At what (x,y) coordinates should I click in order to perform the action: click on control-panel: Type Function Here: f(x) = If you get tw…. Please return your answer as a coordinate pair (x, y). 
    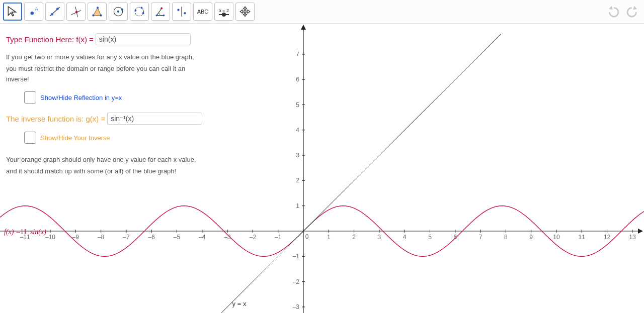
    Looking at the image, I should click on (107, 105).